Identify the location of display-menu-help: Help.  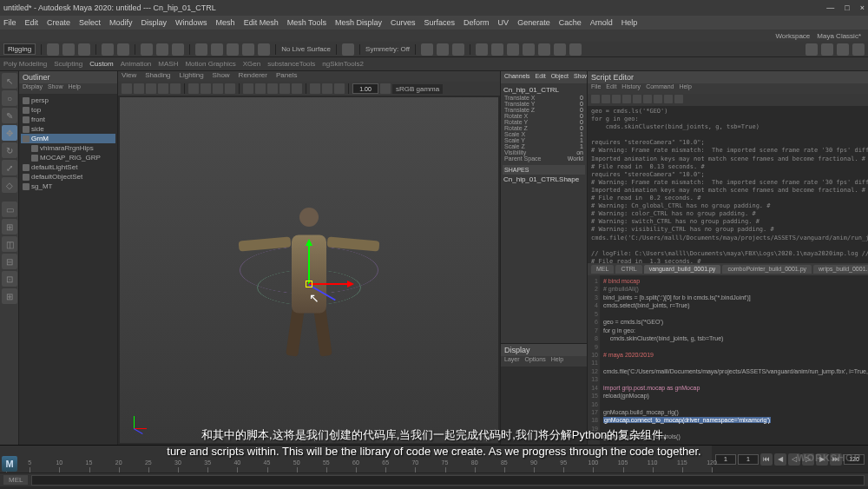
(557, 361).